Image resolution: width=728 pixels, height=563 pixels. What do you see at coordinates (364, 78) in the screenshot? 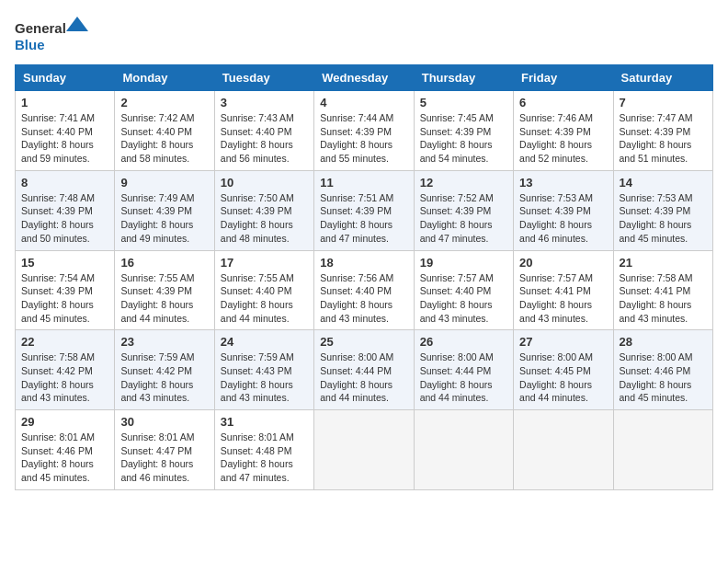
I see `col-header-wednesday: Wednesday` at bounding box center [364, 78].